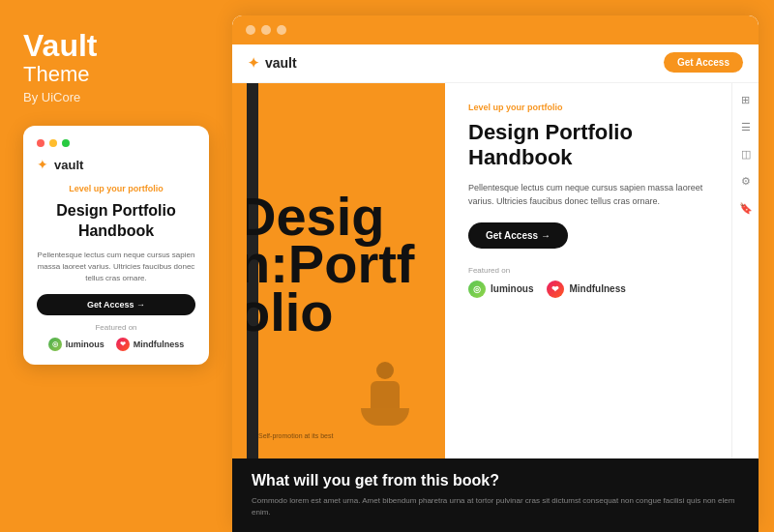  I want to click on book-author: Self-promotion at its best, so click(296, 435).